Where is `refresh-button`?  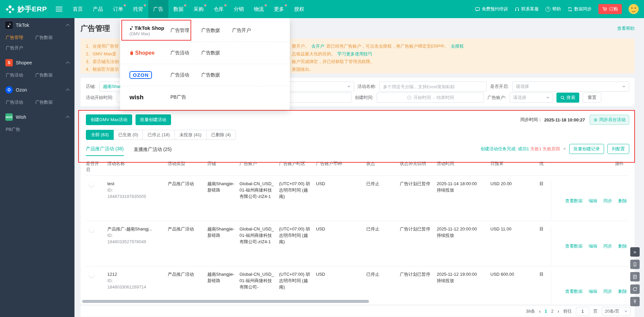 refresh-button is located at coordinates (635, 289).